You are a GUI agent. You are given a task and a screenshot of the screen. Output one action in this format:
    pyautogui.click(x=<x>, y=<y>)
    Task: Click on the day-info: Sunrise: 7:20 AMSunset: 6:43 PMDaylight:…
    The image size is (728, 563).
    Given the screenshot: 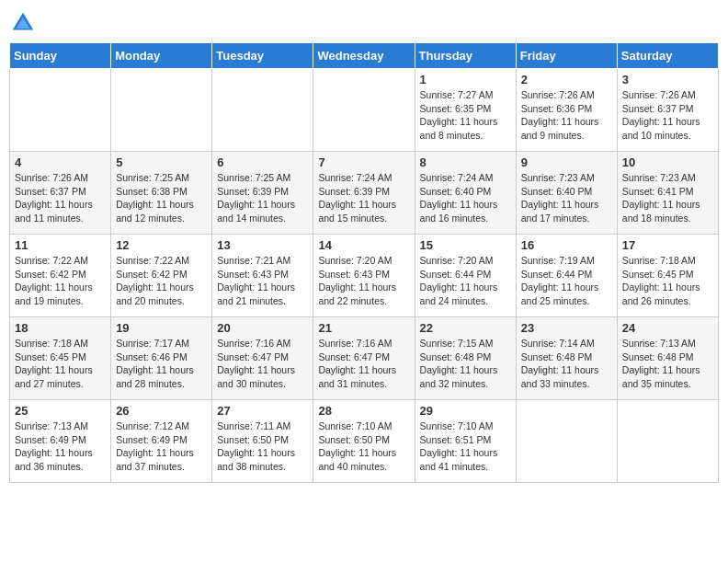 What is the action you would take?
    pyautogui.click(x=364, y=282)
    